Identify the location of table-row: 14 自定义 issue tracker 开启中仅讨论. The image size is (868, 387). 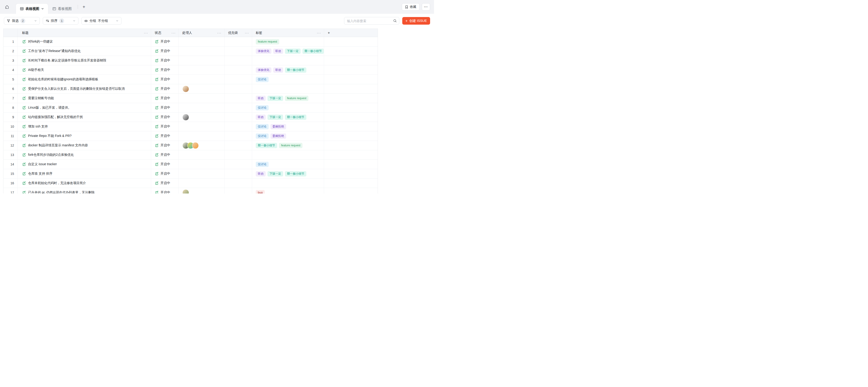
(191, 165).